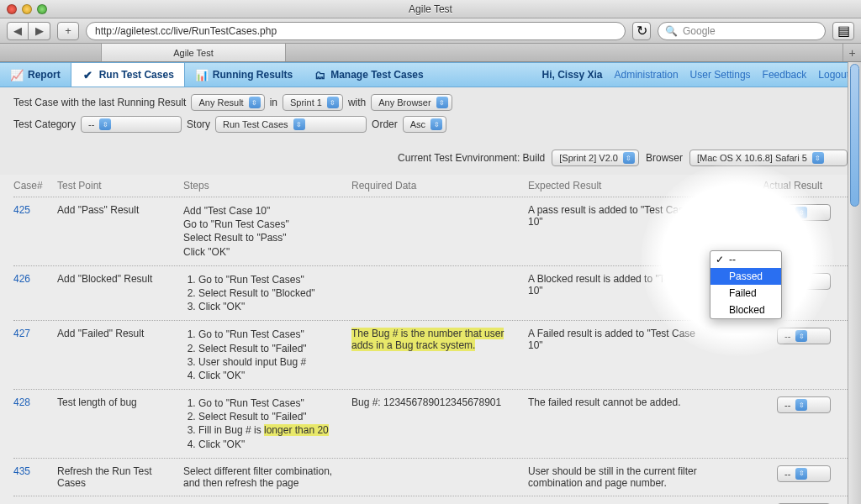 The image size is (861, 504). Describe the element at coordinates (642, 31) in the screenshot. I see `reload-button: ↻` at that location.